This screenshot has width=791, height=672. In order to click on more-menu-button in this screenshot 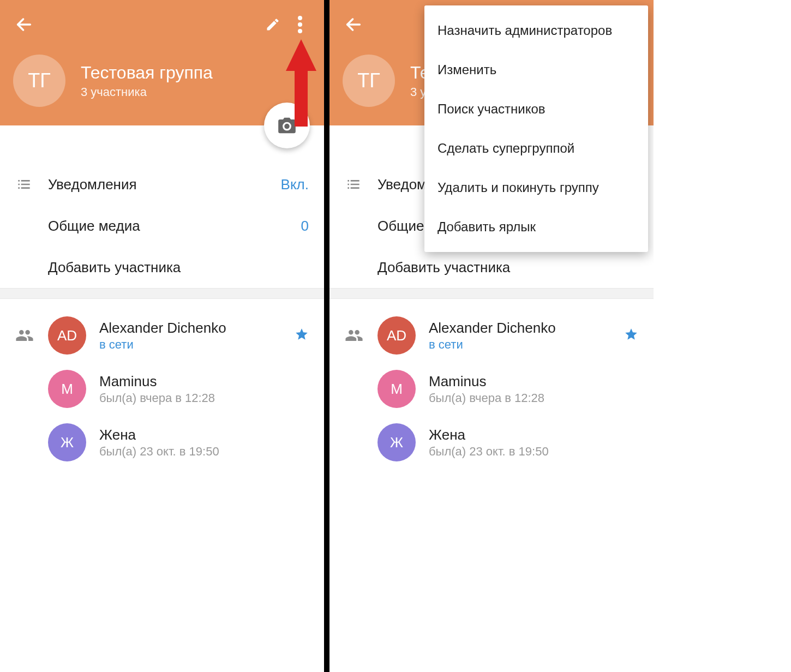, I will do `click(300, 25)`.